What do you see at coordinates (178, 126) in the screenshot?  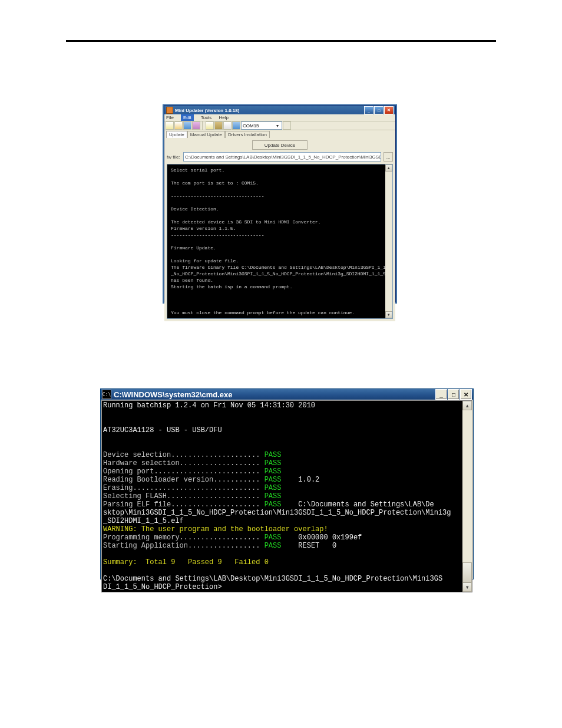 I see `toolbar-open-icon` at bounding box center [178, 126].